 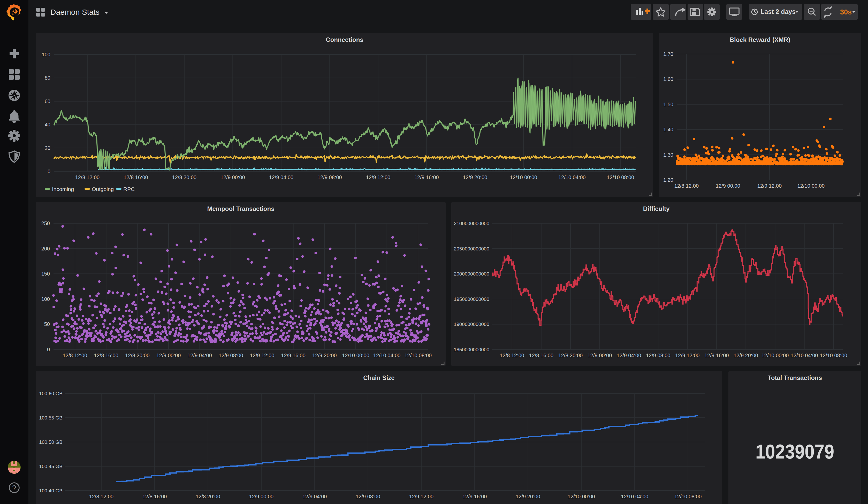 What do you see at coordinates (668, 130) in the screenshot?
I see `svg-text: 1.40` at bounding box center [668, 130].